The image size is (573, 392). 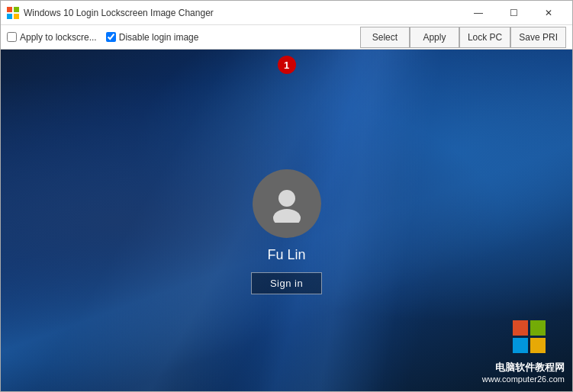 I want to click on notification-badge: 1, so click(x=287, y=65).